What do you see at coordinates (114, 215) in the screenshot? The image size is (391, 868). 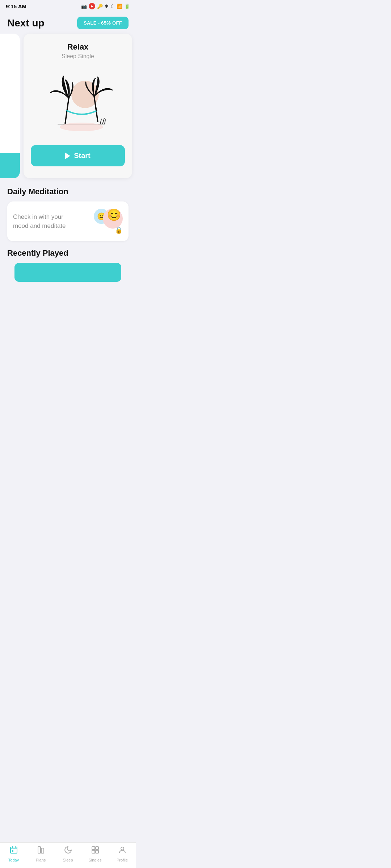 I see `happy-emoji: 😊` at bounding box center [114, 215].